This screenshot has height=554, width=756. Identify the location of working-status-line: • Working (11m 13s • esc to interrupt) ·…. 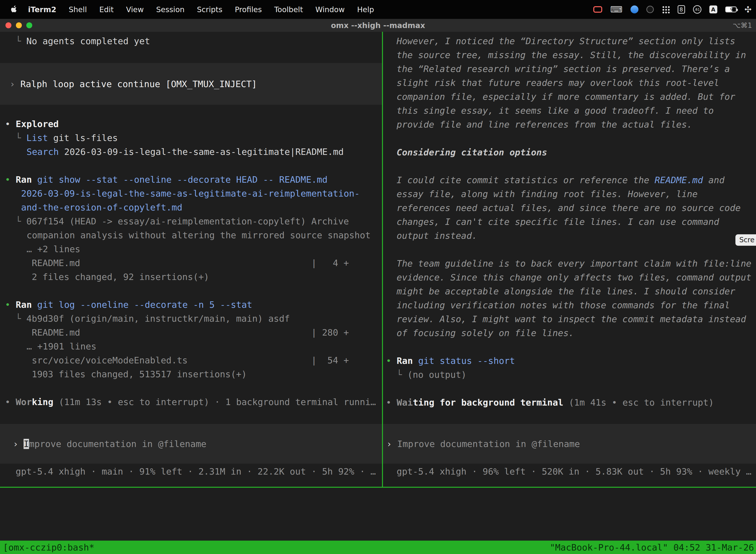
(194, 402).